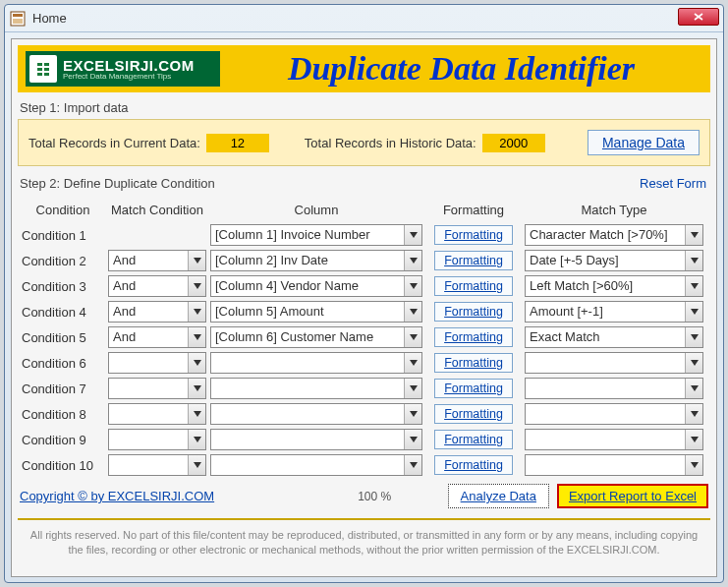  Describe the element at coordinates (62, 262) in the screenshot. I see `condition-label: Condition 2` at that location.